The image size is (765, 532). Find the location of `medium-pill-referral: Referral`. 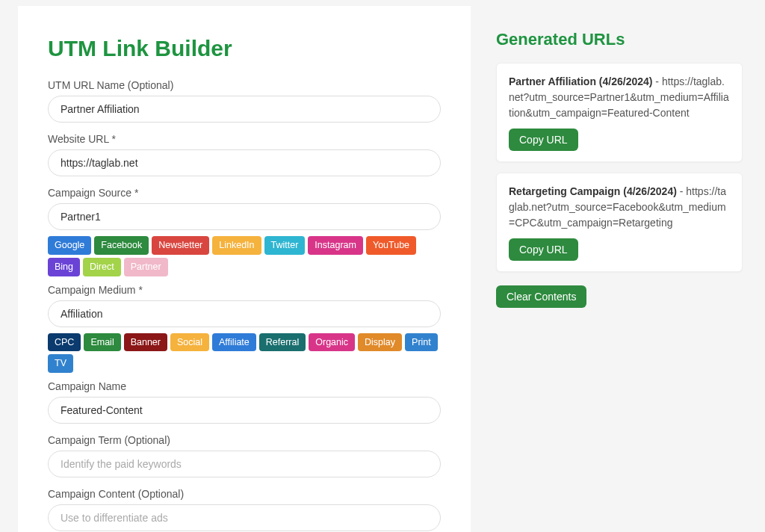

medium-pill-referral: Referral is located at coordinates (282, 342).